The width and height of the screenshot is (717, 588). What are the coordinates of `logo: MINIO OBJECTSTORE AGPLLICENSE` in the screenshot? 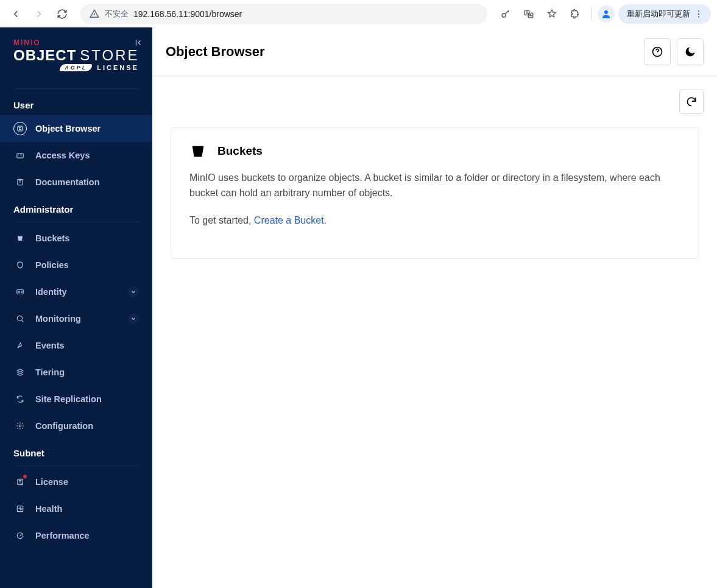 It's located at (76, 55).